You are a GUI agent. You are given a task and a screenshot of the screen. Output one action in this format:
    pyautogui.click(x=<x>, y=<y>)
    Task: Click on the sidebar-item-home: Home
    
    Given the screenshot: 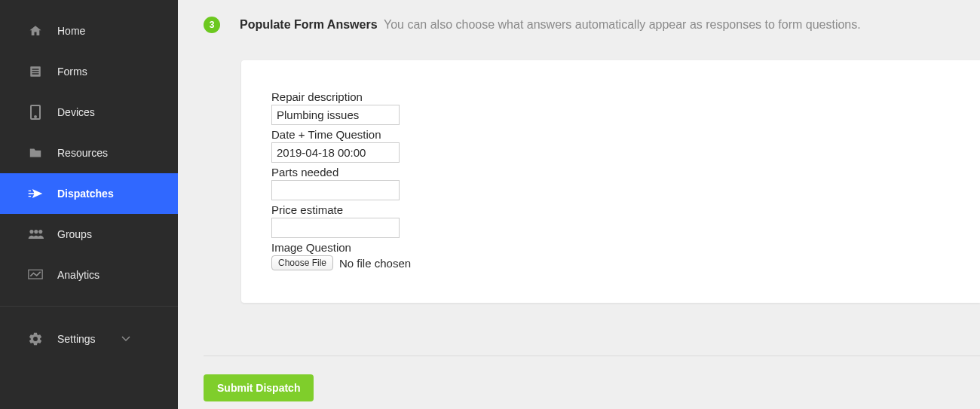 What is the action you would take?
    pyautogui.click(x=89, y=31)
    